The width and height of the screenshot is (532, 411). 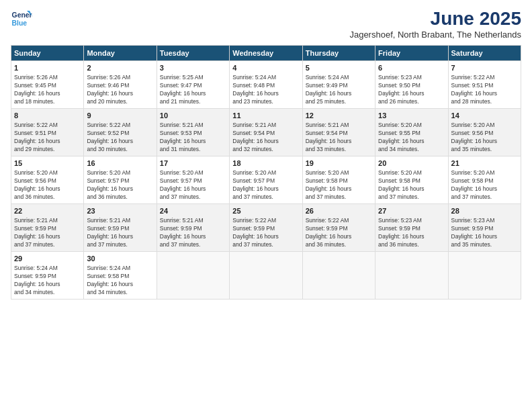 I want to click on day-info: Sunrise: 5:23 AM Sunset: 9:50 PM Dayligh…, so click(x=411, y=90).